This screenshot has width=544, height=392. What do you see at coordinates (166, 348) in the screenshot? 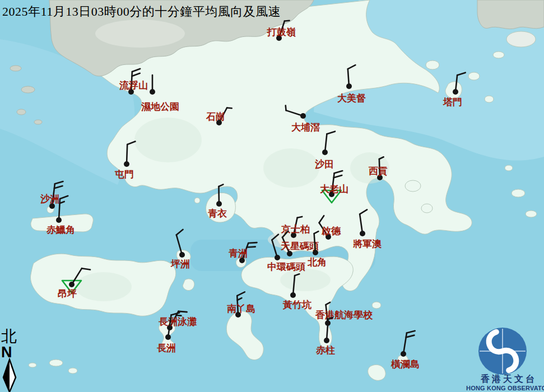
I see `station-label: 長洲` at bounding box center [166, 348].